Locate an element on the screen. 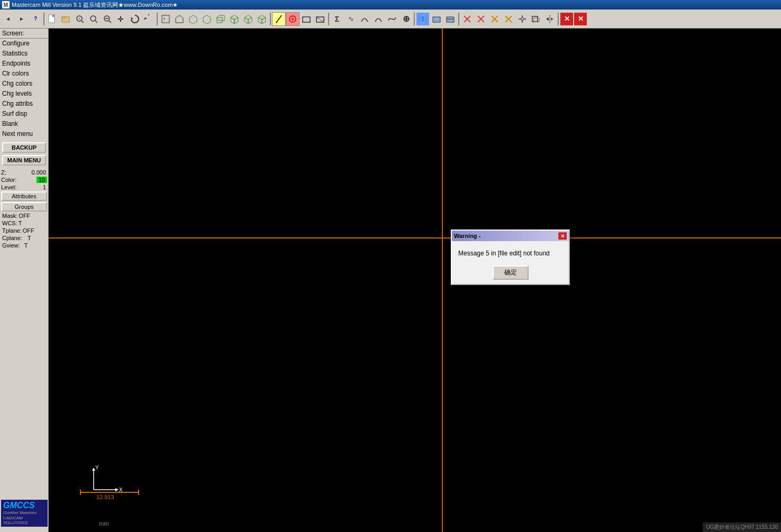 Image resolution: width=781 pixels, height=532 pixels. dialog-ok-button: 确定 is located at coordinates (511, 273).